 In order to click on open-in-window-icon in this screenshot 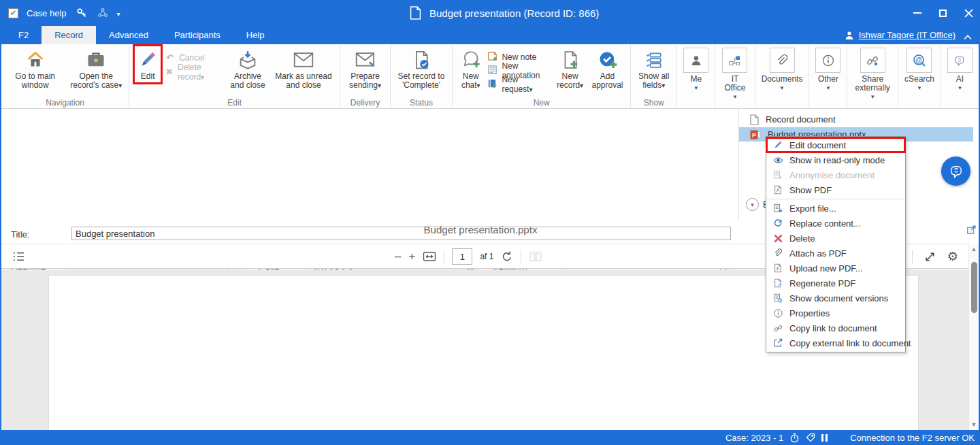, I will do `click(930, 257)`.